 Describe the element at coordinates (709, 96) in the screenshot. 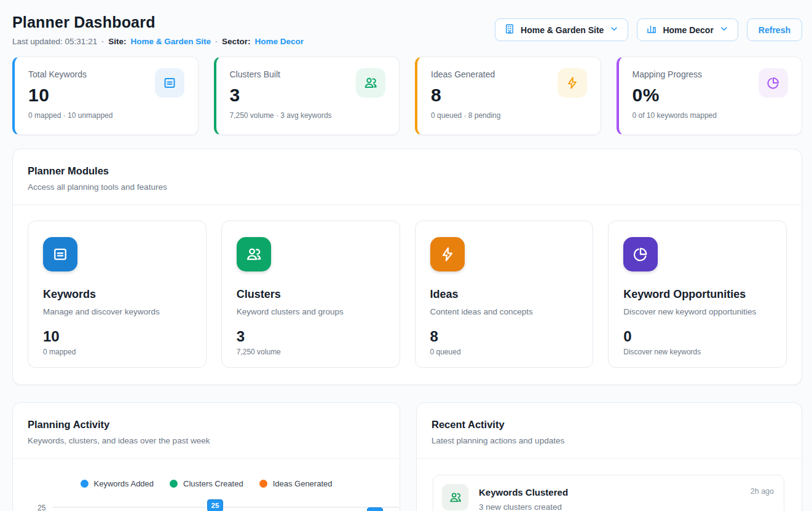

I see `stat-card-mapping-progress: Mapping Progress 0% 0 of 10 keywords map…` at that location.